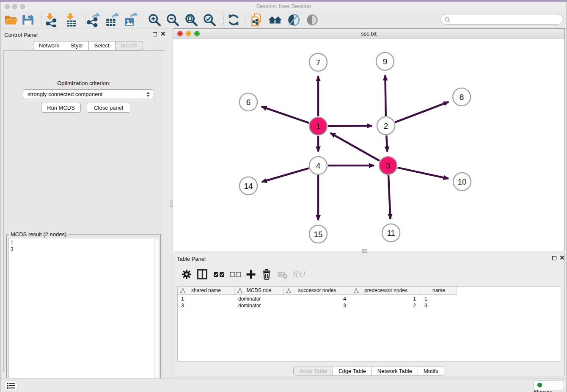  What do you see at coordinates (187, 274) in the screenshot?
I see `table-options-gear-icon` at bounding box center [187, 274].